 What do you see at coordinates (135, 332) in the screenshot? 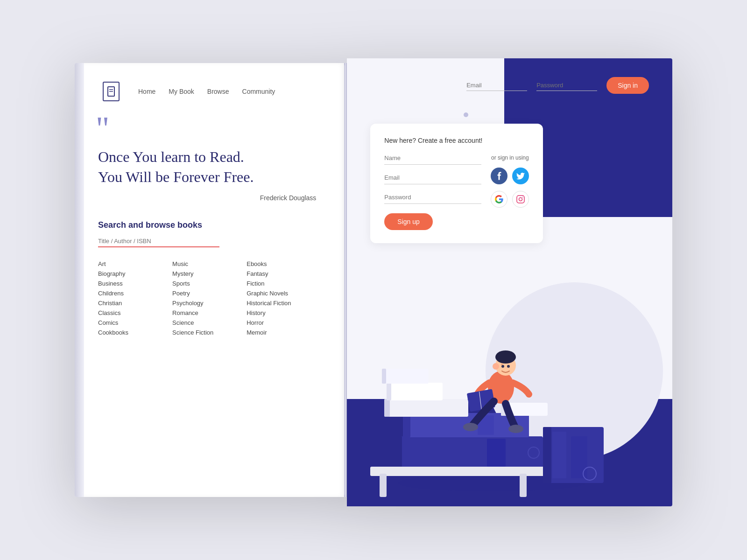
I see `cat-cookbooks: Cookbooks` at bounding box center [135, 332].